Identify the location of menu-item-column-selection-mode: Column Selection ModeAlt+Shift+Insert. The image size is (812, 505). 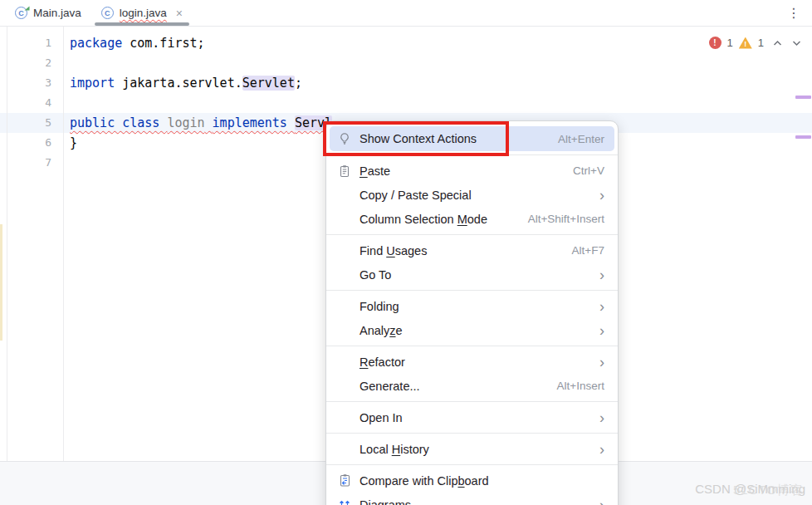
(472, 219).